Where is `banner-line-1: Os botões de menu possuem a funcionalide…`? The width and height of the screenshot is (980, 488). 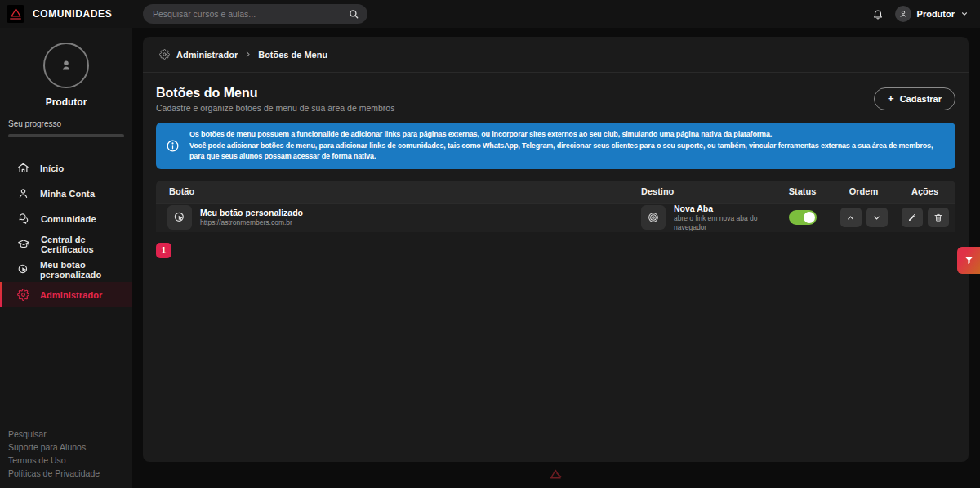 banner-line-1: Os botões de menu possuem a funcionalide… is located at coordinates (567, 135).